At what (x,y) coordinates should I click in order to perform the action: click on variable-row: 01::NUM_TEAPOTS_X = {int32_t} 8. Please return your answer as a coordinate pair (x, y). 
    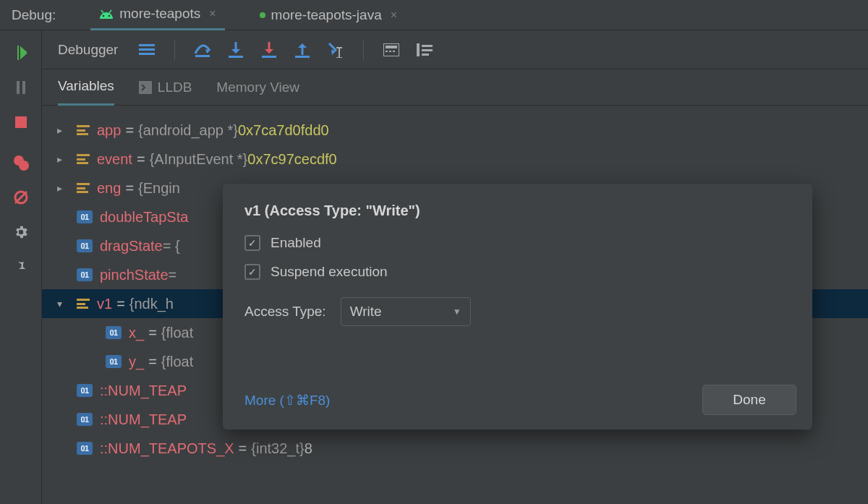
    Looking at the image, I should click on (455, 448).